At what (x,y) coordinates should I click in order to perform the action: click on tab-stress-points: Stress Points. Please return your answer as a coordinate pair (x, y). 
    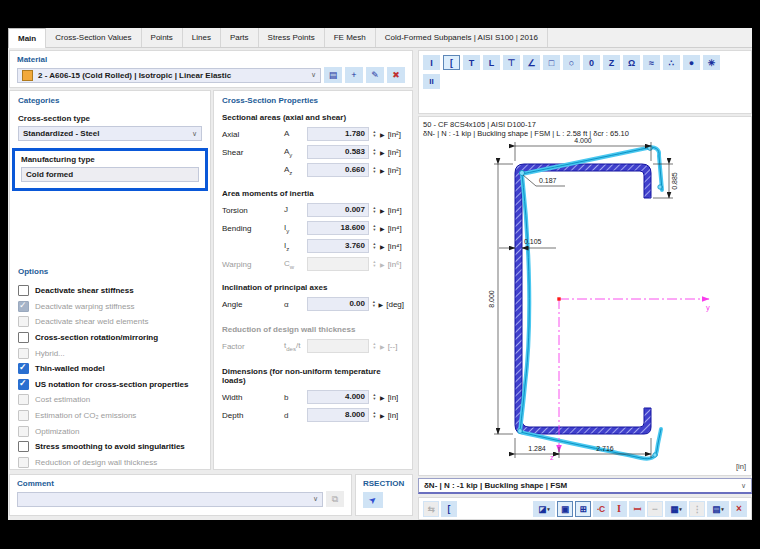
    Looking at the image, I should click on (292, 38).